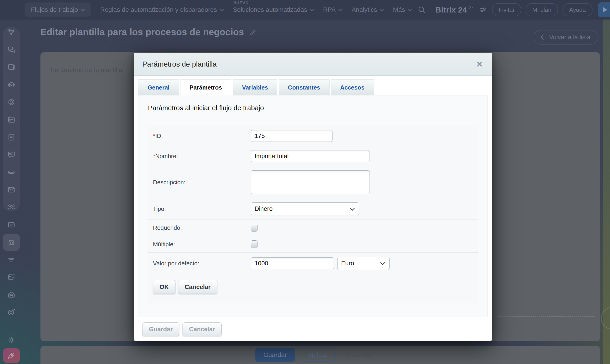 The width and height of the screenshot is (610, 364). What do you see at coordinates (11, 225) in the screenshot?
I see `tasks-icon` at bounding box center [11, 225].